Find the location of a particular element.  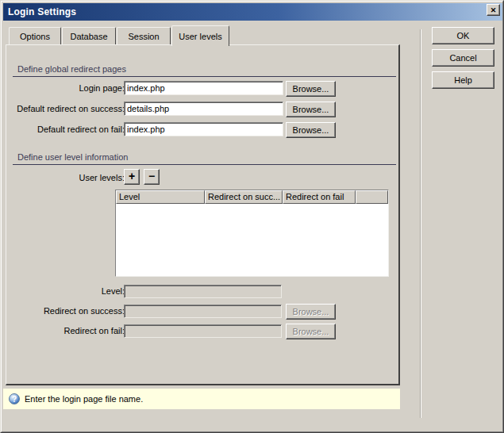

user-levels-label: User levels: is located at coordinates (67, 178).